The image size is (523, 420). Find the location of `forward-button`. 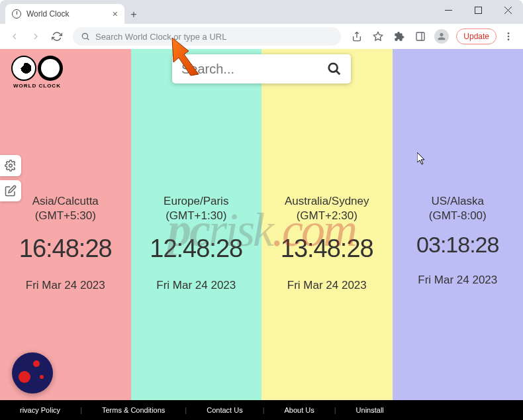

forward-button is located at coordinates (36, 36).